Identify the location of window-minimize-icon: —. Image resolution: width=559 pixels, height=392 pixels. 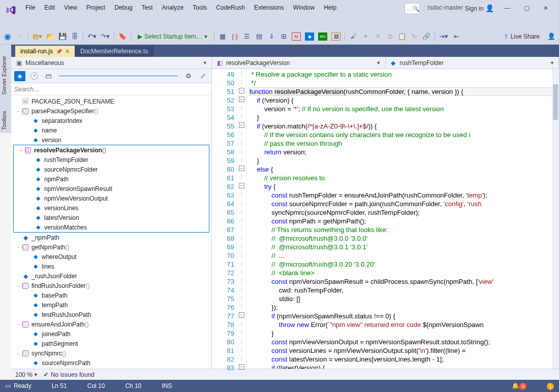
(507, 8).